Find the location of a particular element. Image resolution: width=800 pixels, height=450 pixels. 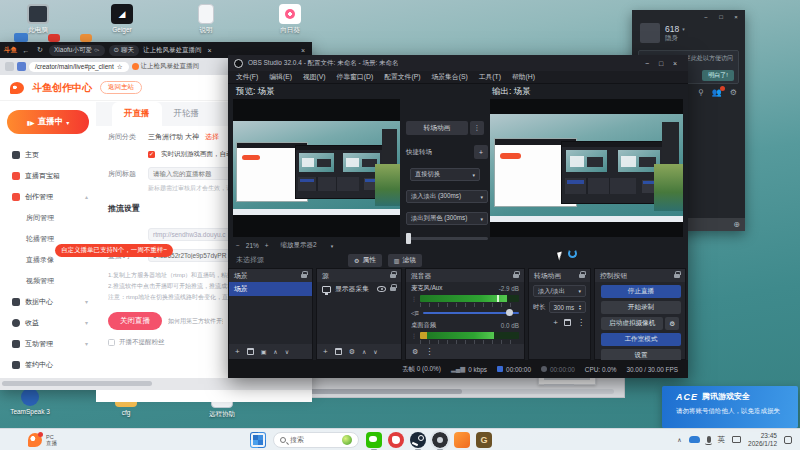

steam-icon is located at coordinates (418, 440).